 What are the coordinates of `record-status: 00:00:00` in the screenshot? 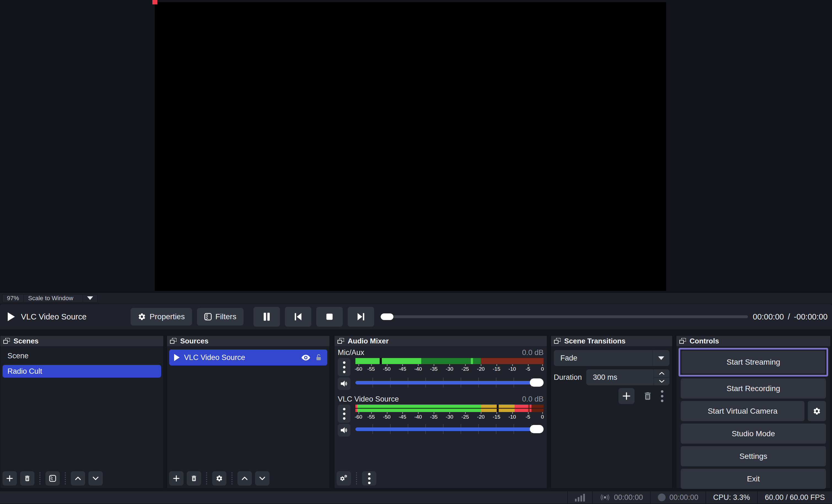 It's located at (678, 497).